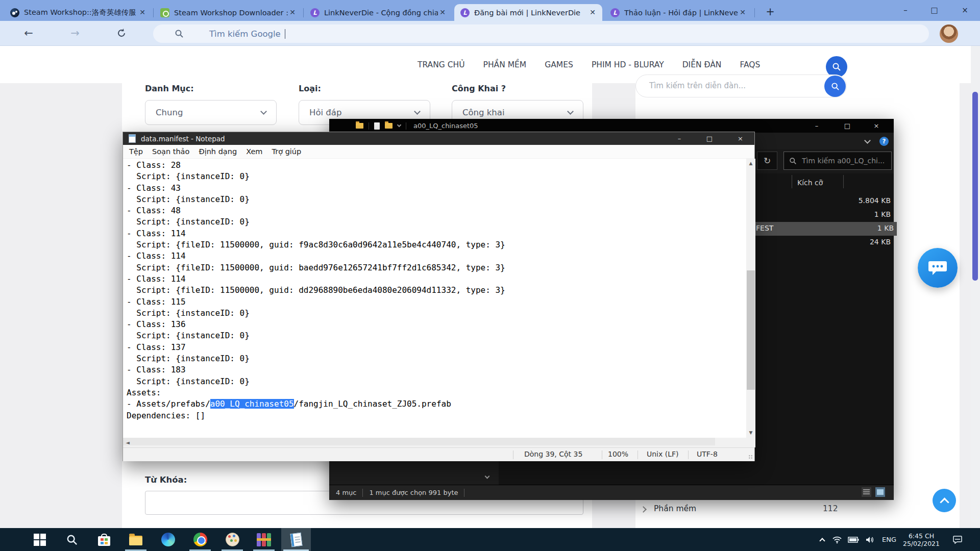  I want to click on selected-text: a00_LQ_chinaset05, so click(252, 404).